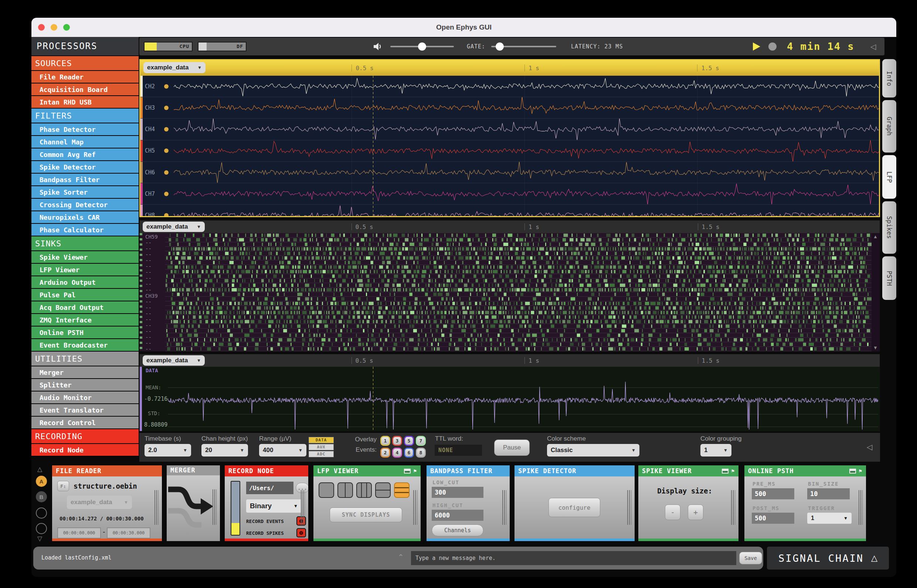  What do you see at coordinates (85, 295) in the screenshot?
I see `sidebar-item-pulse-pal: Pulse Pal` at bounding box center [85, 295].